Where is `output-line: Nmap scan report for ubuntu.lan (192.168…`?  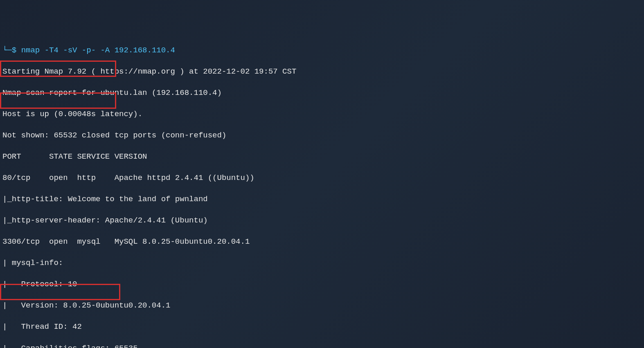 output-line: Nmap scan report for ubuntu.lan (192.168… is located at coordinates (323, 93).